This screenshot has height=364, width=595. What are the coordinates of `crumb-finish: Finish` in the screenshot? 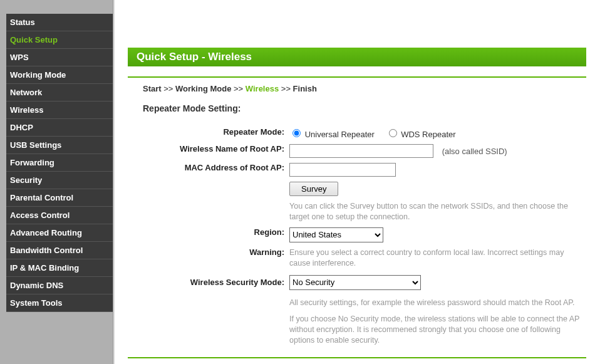 It's located at (305, 89).